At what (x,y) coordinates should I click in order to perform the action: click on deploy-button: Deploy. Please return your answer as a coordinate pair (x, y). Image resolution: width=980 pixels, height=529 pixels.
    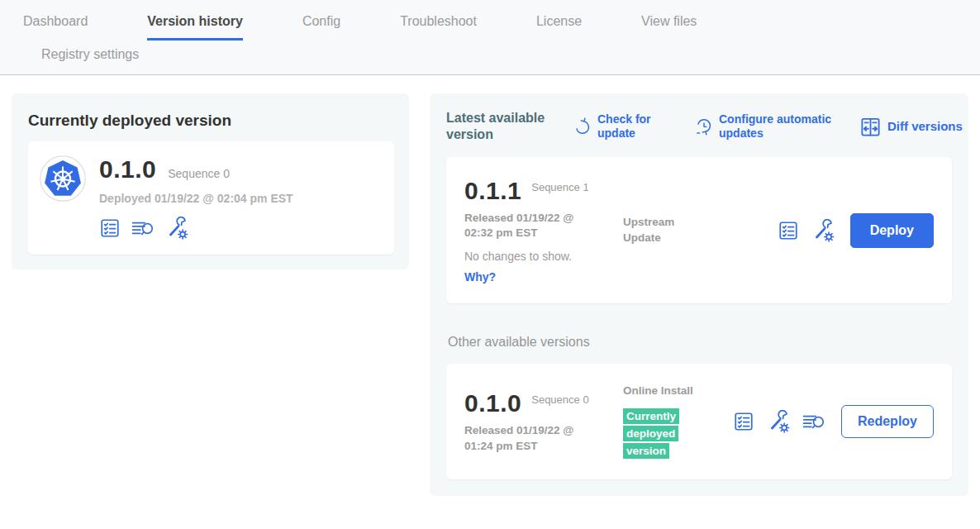
    Looking at the image, I should click on (892, 231).